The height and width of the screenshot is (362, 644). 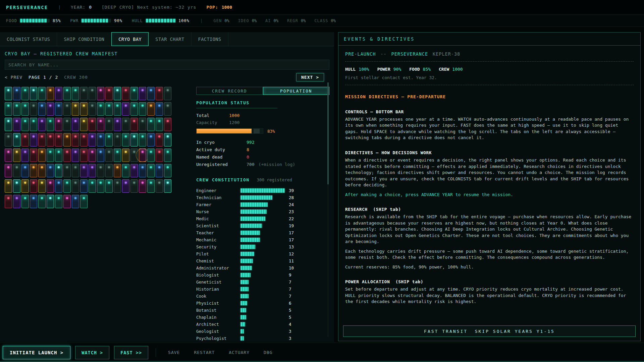 I want to click on dbg-button: DBG, so click(x=268, y=353).